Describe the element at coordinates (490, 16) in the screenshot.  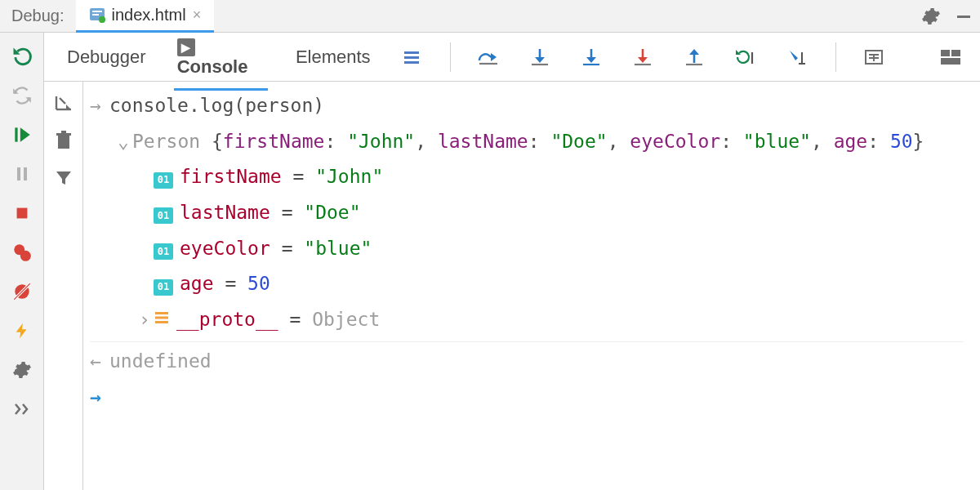
I see `window-tab-strip: Debug: index.html ×` at that location.